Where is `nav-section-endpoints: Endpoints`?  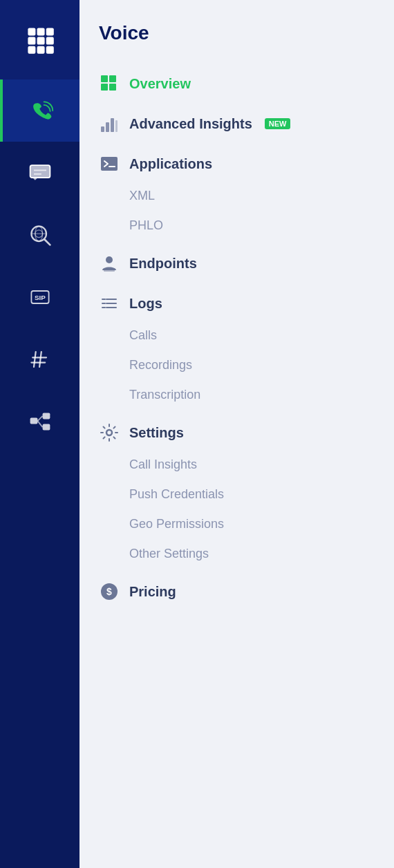
nav-section-endpoints: Endpoints is located at coordinates (236, 263).